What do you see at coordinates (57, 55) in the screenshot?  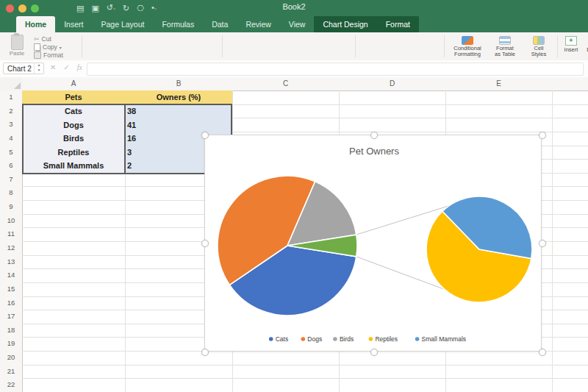 I see `format-painter-button: Format` at bounding box center [57, 55].